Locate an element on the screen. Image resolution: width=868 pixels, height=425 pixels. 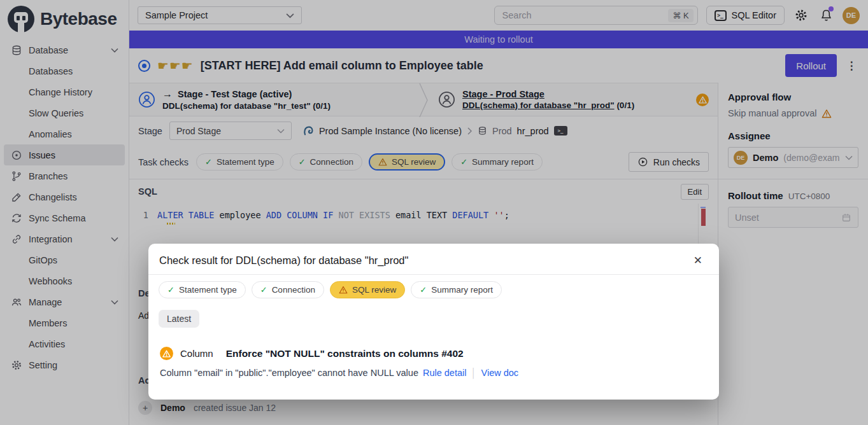
modal-tab-statement-type: ✓ Statement type is located at coordinates (203, 290).